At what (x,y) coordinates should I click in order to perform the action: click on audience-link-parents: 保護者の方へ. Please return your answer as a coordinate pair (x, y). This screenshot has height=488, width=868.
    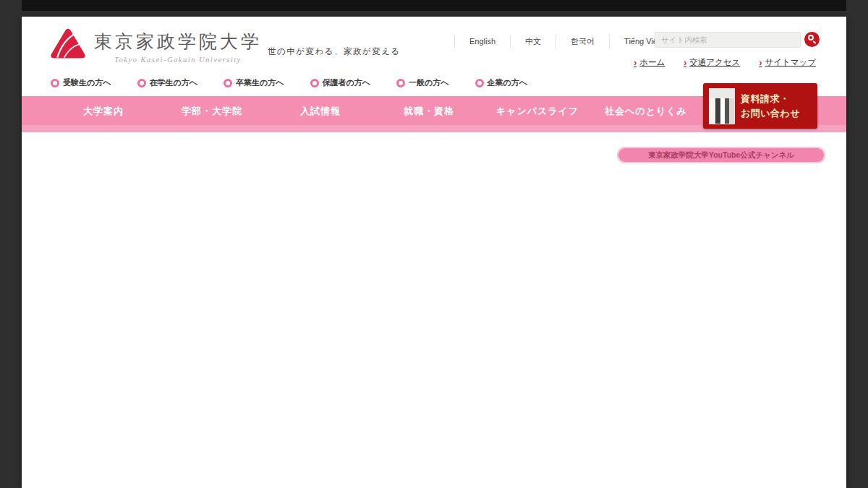
    Looking at the image, I should click on (341, 82).